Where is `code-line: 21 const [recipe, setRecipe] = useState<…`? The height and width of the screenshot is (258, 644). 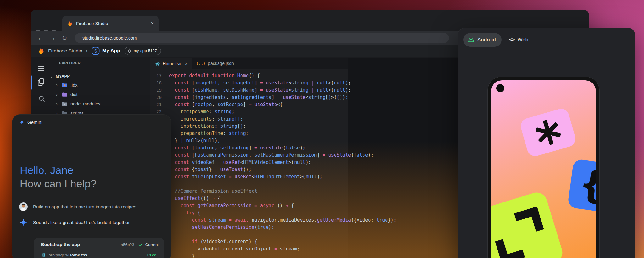
code-line: 21 const [recipe, setRecipe] = useState<… is located at coordinates (274, 105).